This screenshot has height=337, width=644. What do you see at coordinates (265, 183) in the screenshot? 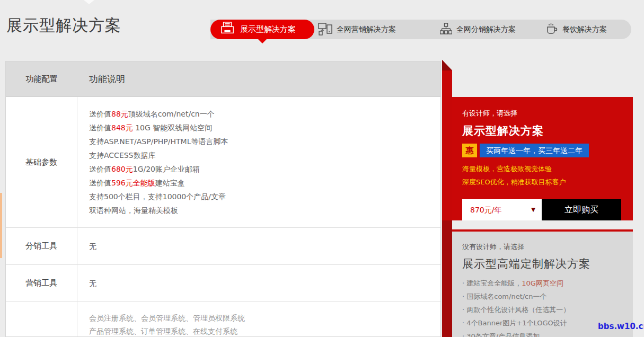
I see `feature-line: 送价值596元全能版建站宝盒` at bounding box center [265, 183].